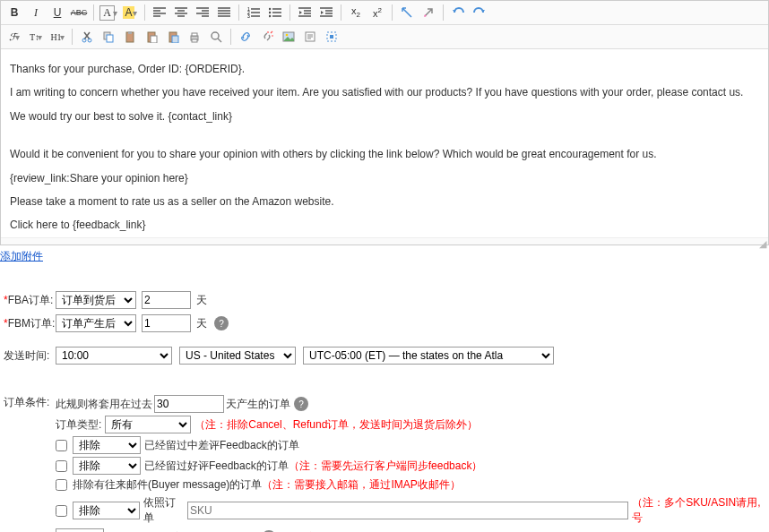 Image resolution: width=769 pixels, height=532 pixels. Describe the element at coordinates (336, 425) in the screenshot. I see `order-type-note: （注：排除Cancel、Refund订单，发送时间为退货后除外）` at that location.